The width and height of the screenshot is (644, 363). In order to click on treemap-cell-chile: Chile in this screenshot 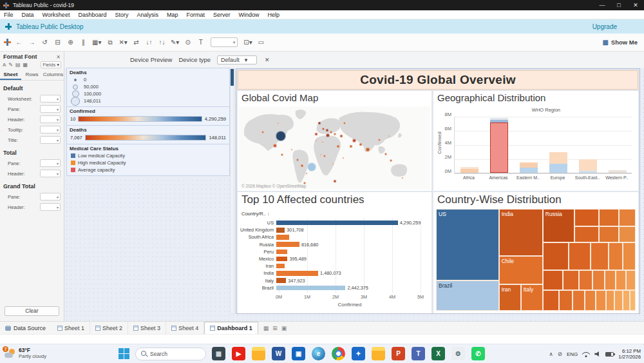, I will do `click(521, 270)`.